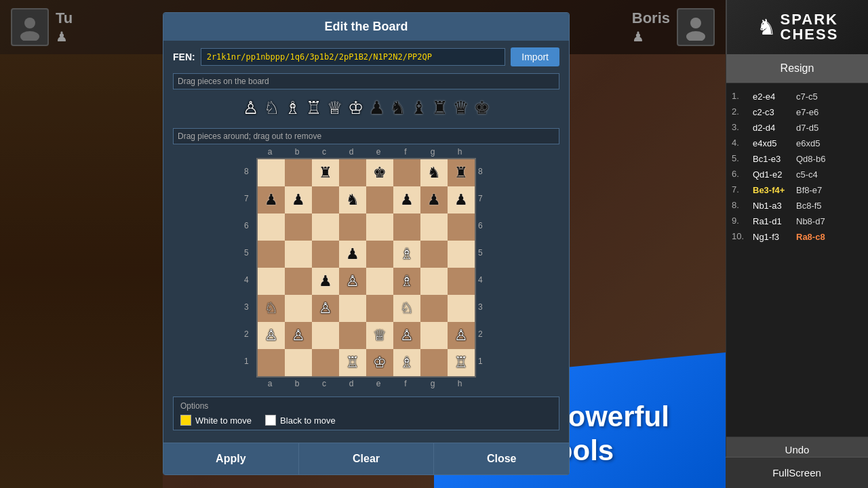 The image size is (868, 488). What do you see at coordinates (481, 108) in the screenshot?
I see `black-king-piece: ♚` at bounding box center [481, 108].